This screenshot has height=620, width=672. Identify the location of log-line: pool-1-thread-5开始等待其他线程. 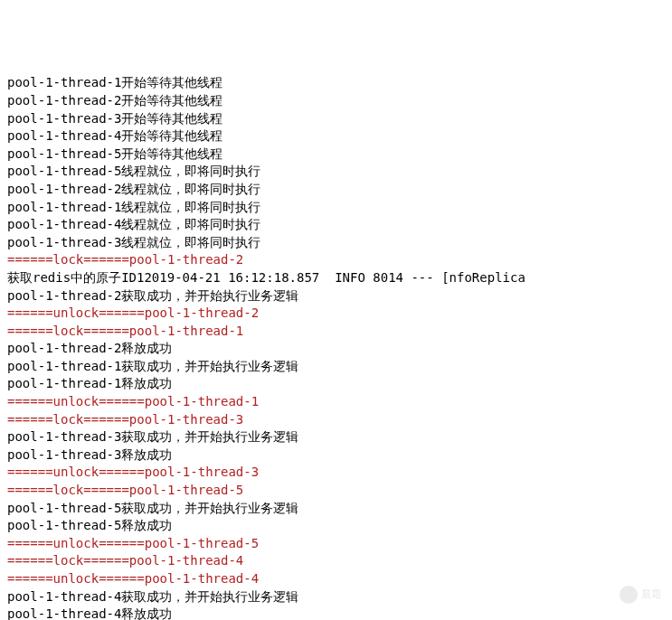
(336, 155).